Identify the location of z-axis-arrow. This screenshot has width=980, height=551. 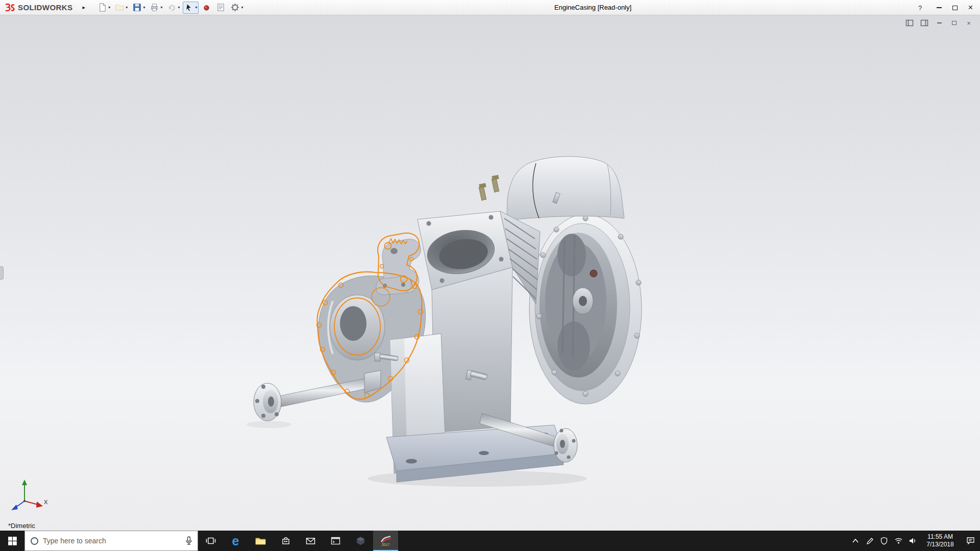
(14, 507).